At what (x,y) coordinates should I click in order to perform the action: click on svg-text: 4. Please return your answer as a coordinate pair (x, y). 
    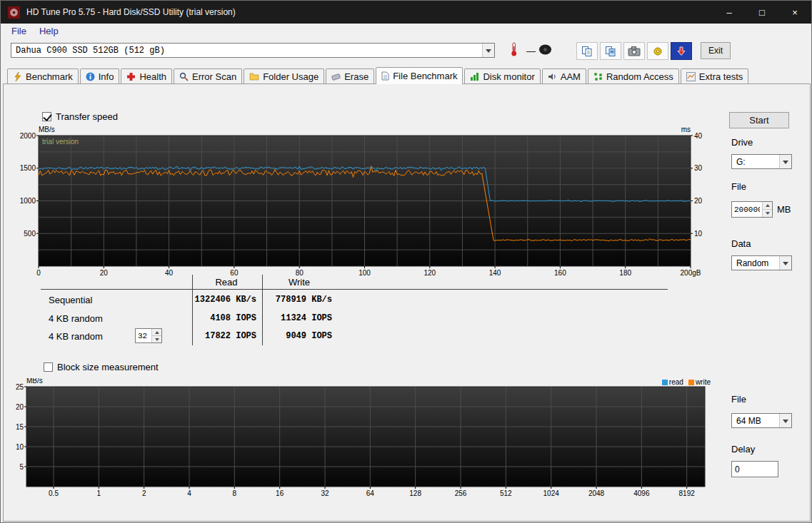
    Looking at the image, I should click on (189, 494).